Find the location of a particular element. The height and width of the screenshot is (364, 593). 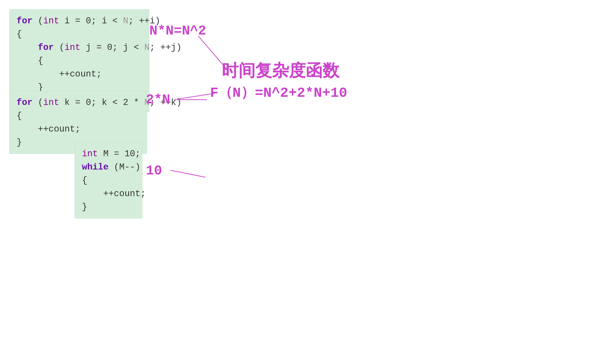

n-squared-label: N*N=N^2 is located at coordinates (178, 31).